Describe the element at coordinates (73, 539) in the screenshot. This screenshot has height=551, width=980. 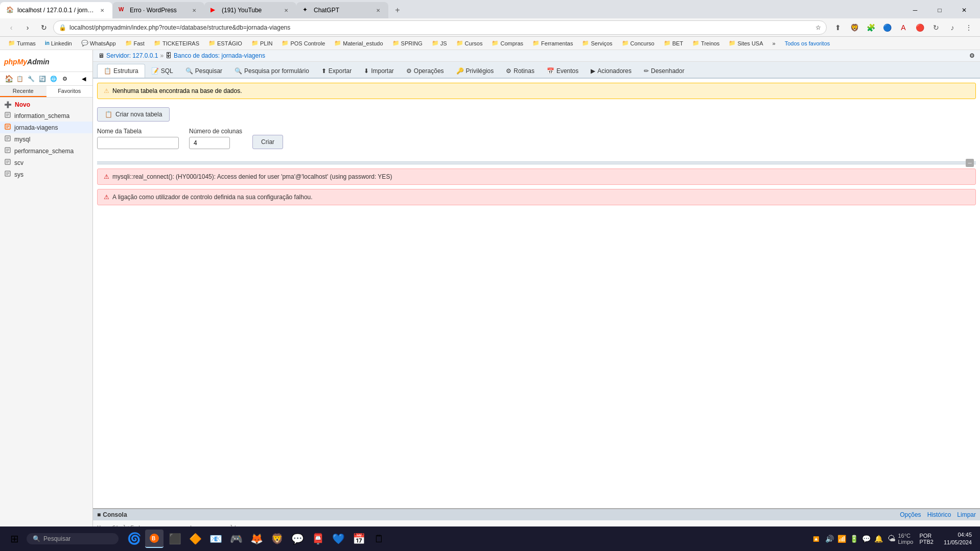
I see `taskbar-search: 🔍 Pesquisar` at that location.